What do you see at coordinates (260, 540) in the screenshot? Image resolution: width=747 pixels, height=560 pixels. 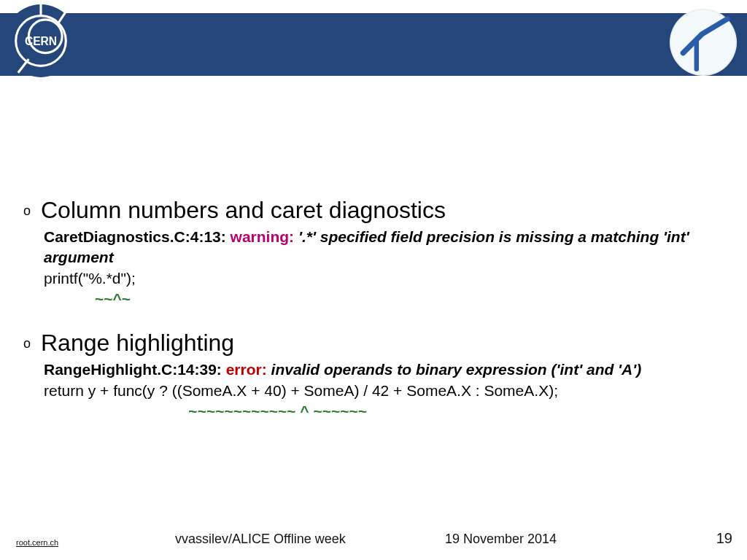 I see `footer-author: vvassilev/ALICE Offline week` at bounding box center [260, 540].